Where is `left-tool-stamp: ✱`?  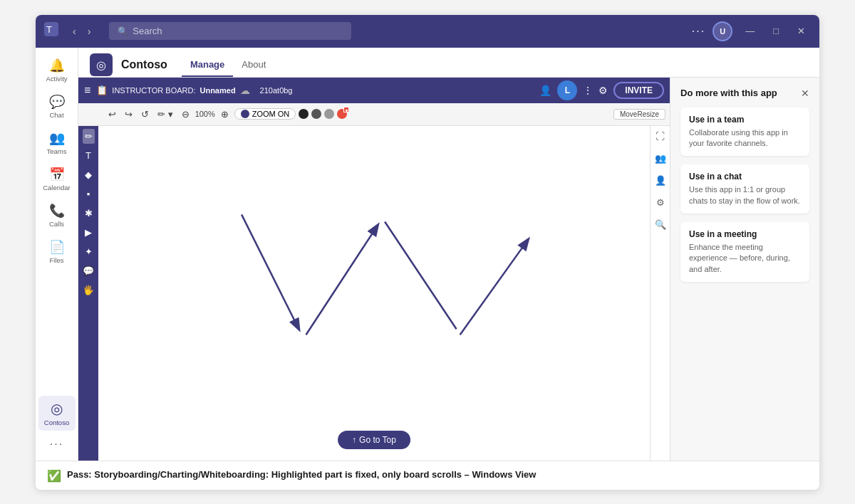
left-tool-stamp: ✱ is located at coordinates (88, 214).